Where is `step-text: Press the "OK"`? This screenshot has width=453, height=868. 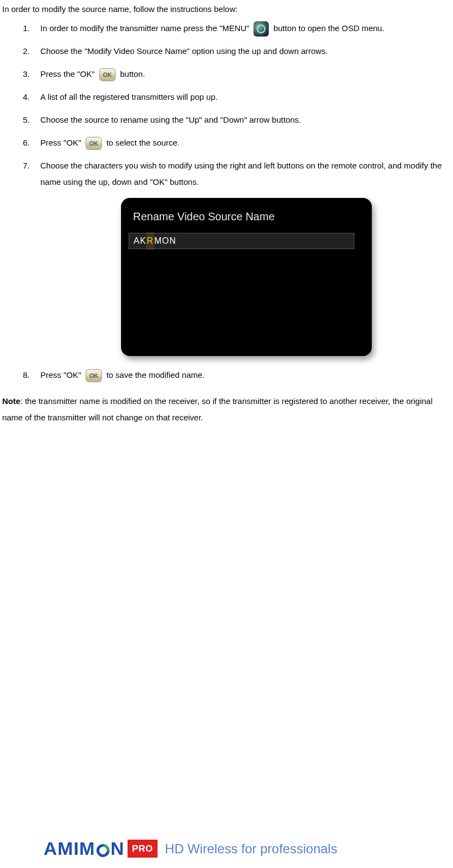 step-text: Press the "OK" is located at coordinates (69, 74).